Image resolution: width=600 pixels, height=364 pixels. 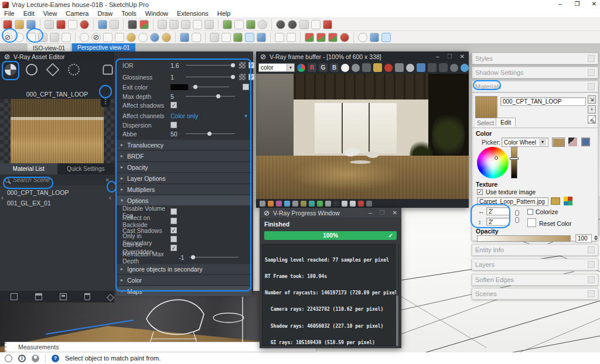 What do you see at coordinates (32, 180) in the screenshot?
I see `search-input: Search Scene` at bounding box center [32, 180].